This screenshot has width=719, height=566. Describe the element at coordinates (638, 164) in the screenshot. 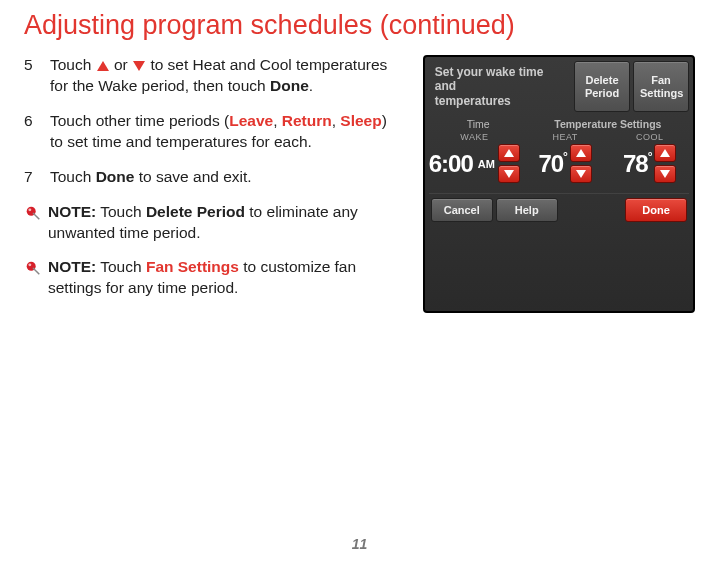

I see `cool-value: 78°` at that location.